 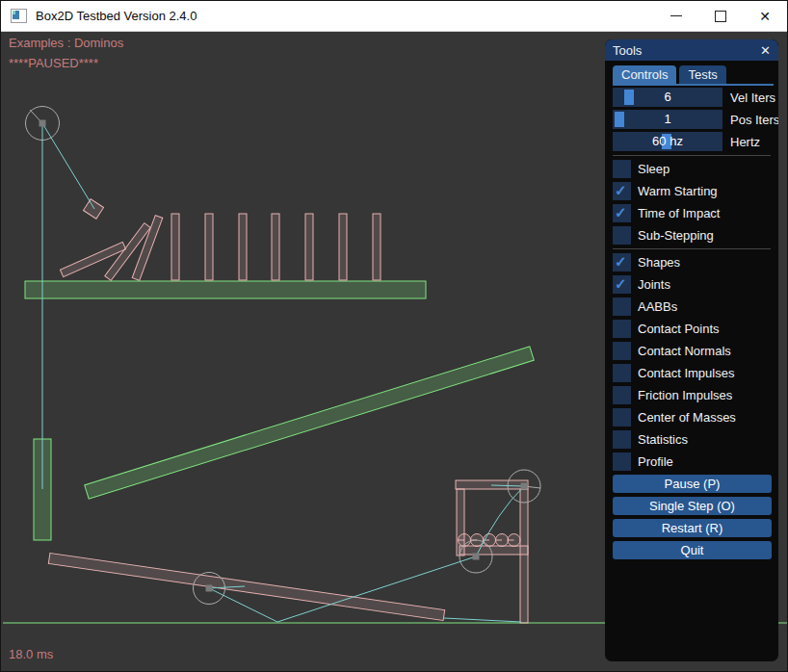 I want to click on checkbox-label: Time of Impact, so click(x=678, y=214).